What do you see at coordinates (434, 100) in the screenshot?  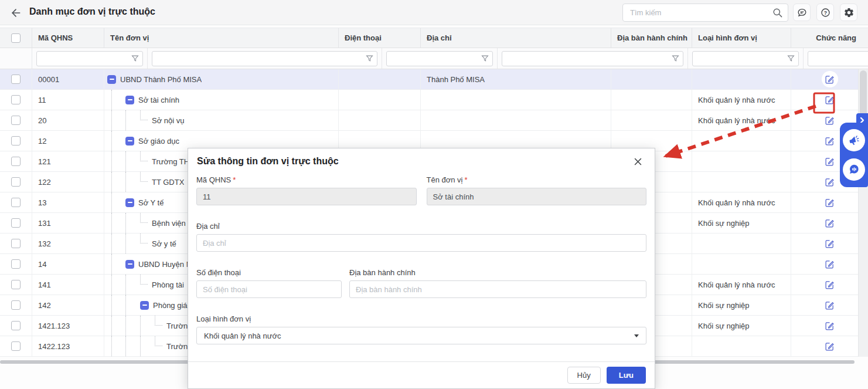 I see `table-row: 11 Sở tài chính Khối quản lý nhà nước` at bounding box center [434, 100].